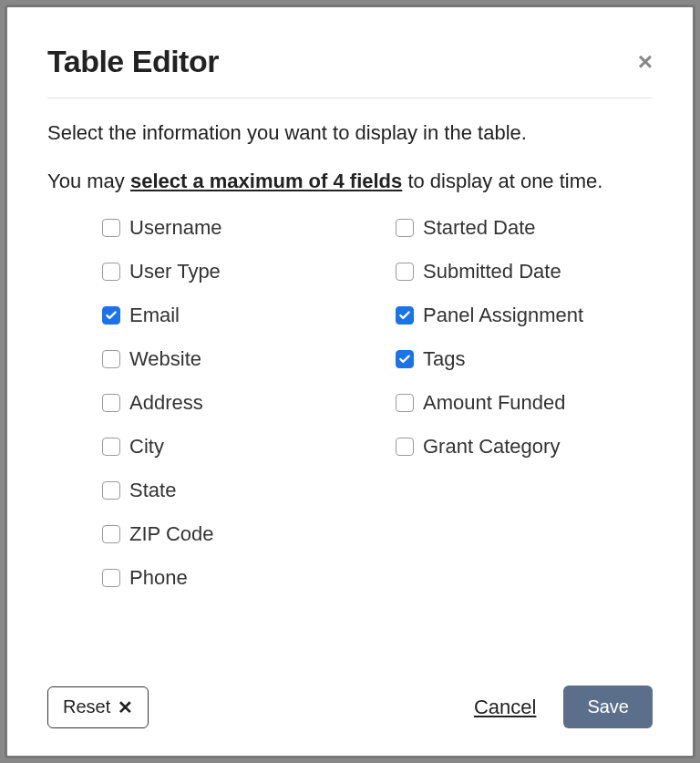 The image size is (700, 763). Describe the element at coordinates (494, 403) in the screenshot. I see `field-label: Amount Funded` at that location.